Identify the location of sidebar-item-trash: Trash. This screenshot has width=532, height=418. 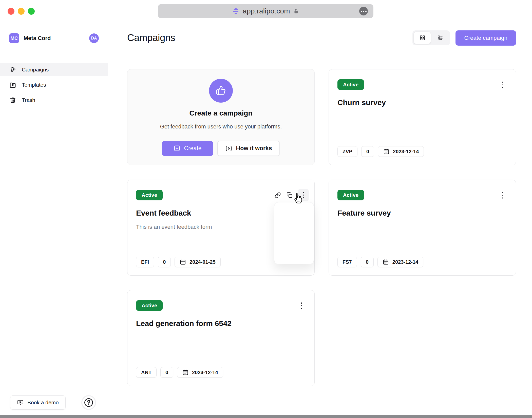
(54, 100).